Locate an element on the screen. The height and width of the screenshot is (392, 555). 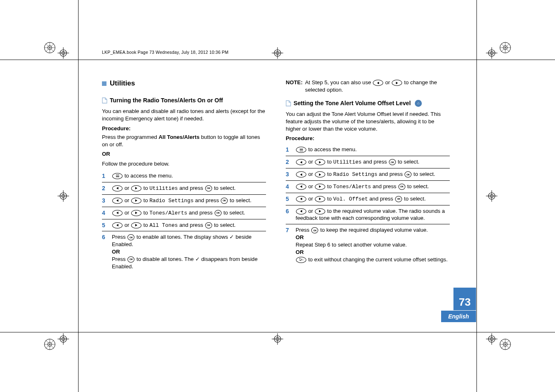
right-column: NOTE: At Step 5, you can also use or to … is located at coordinates (368, 175).